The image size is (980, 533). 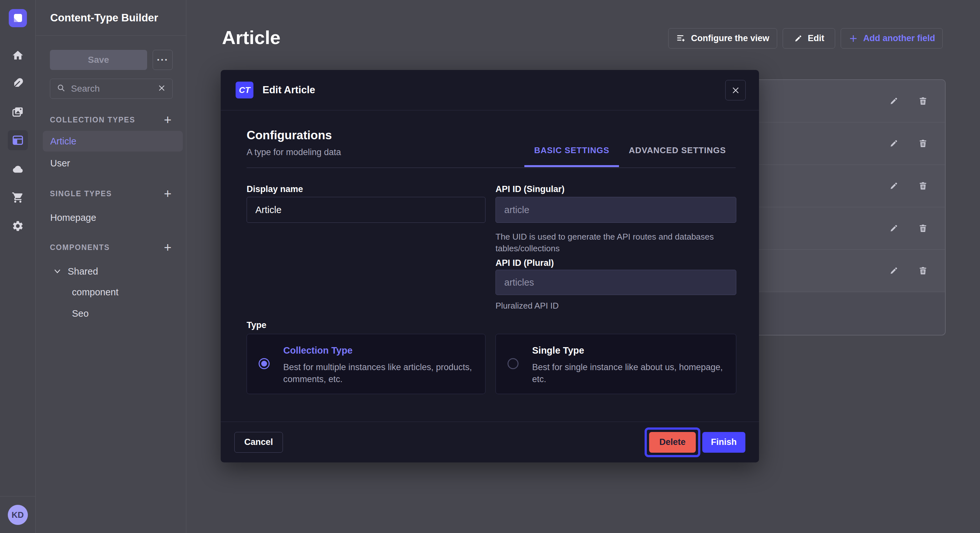 I want to click on configurations-subtitle: A type for modeling data, so click(x=294, y=152).